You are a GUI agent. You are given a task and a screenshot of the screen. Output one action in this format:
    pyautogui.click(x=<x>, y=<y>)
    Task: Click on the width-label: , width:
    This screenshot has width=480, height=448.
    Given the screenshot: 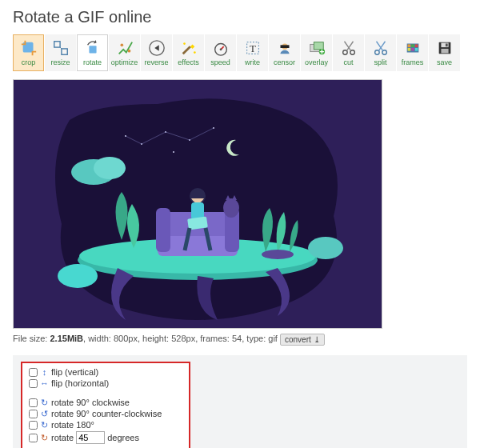 What is the action you would take?
    pyautogui.click(x=98, y=338)
    